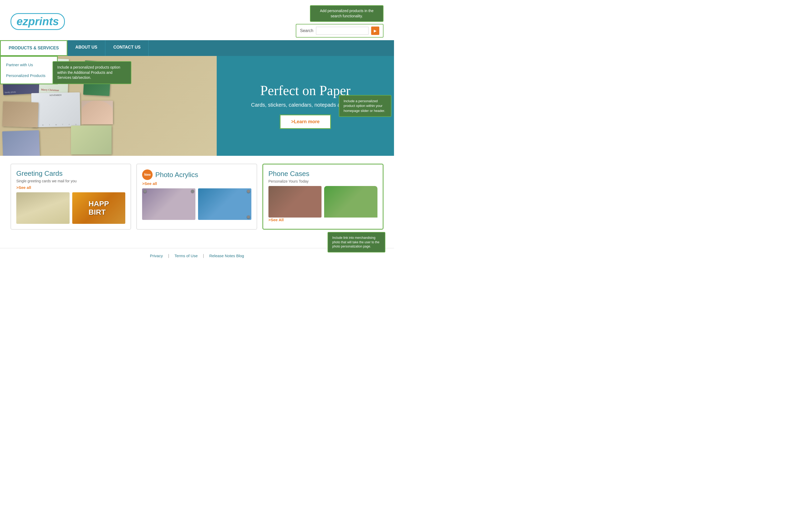 Image resolution: width=788 pixels, height=532 pixels. What do you see at coordinates (323, 174) in the screenshot?
I see `product-title-phone-cases: Phone Cases` at bounding box center [323, 174].